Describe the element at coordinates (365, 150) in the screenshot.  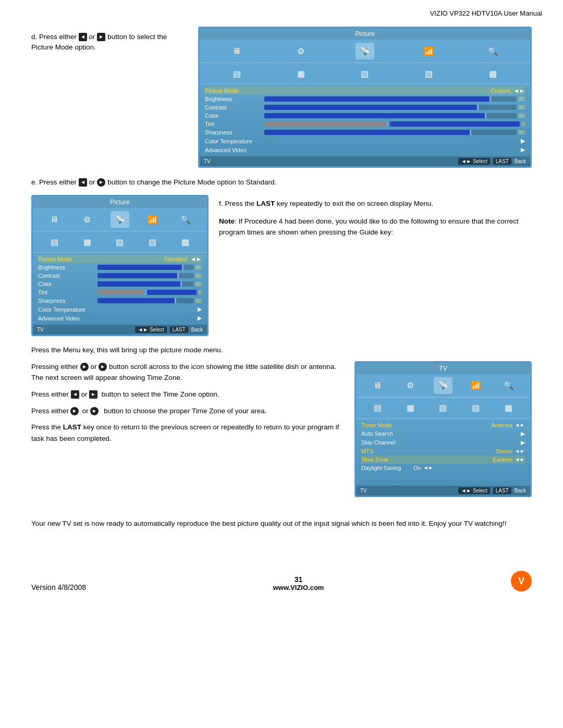
I see `menu-row-advanced-video: Advanced Video ▶` at that location.